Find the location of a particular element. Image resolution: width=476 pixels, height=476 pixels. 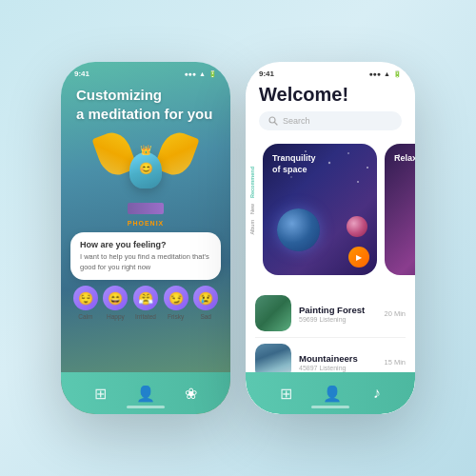

mascot: 👑 😊 is located at coordinates (146, 170).